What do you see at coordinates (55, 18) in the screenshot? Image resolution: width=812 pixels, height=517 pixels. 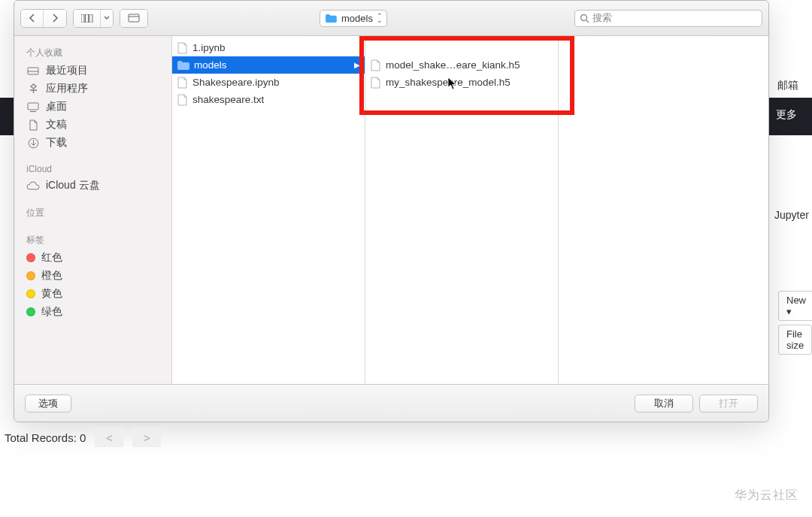 I see `chevron-right-icon` at bounding box center [55, 18].